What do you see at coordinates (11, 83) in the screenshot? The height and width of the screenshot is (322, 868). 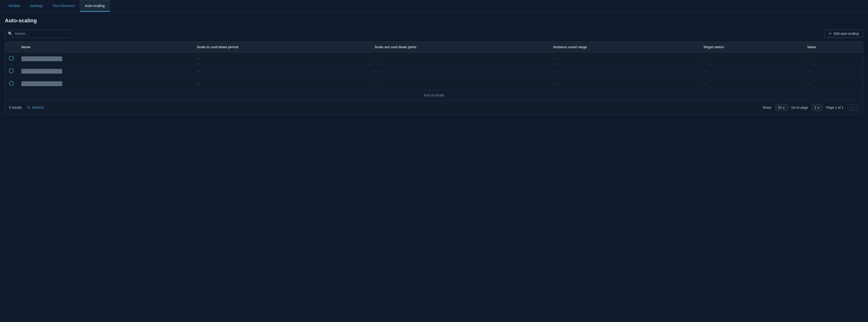 I see `row-3-select` at bounding box center [11, 83].